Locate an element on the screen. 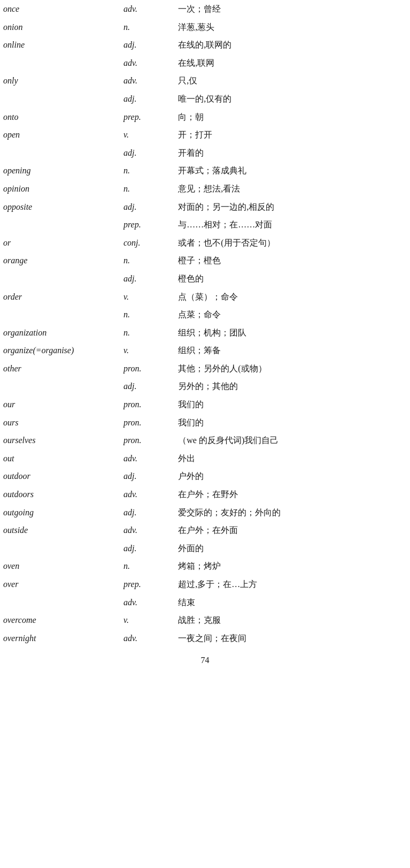 The height and width of the screenshot is (868, 410). word-cell: our is located at coordinates (60, 405).